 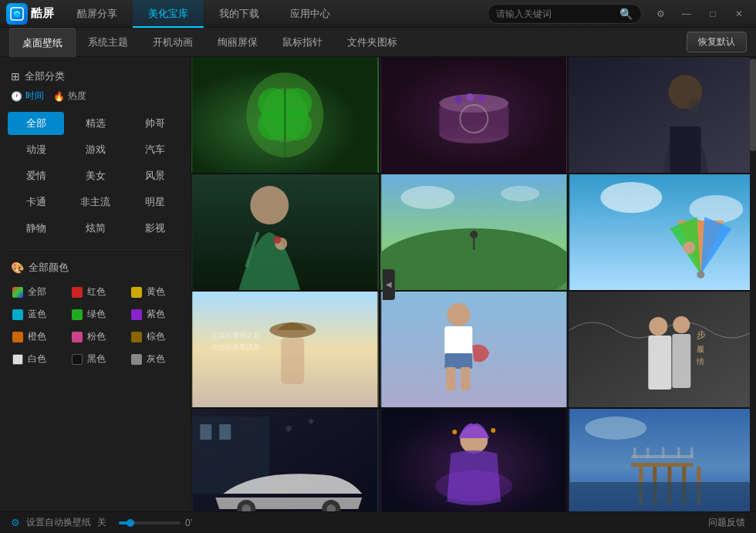 What do you see at coordinates (130, 523) in the screenshot?
I see `slider-thumb` at bounding box center [130, 523].